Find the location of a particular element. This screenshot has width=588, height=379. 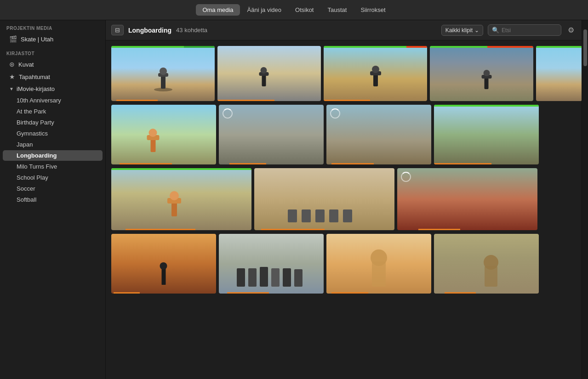

tapahtumat-label: Tapahtumat is located at coordinates (34, 77).